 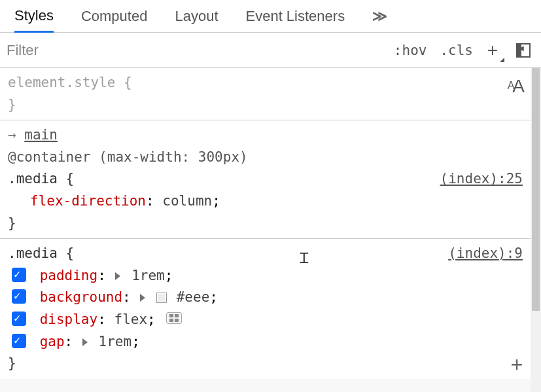 I want to click on decl-gap: gap: 1rem;, so click(x=266, y=342).